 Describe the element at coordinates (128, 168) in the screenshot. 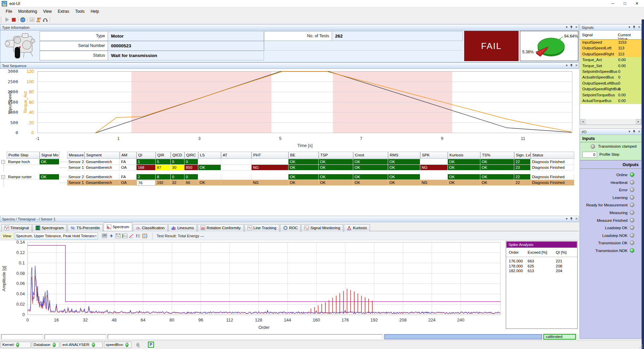

I see `result-cell: OA` at that location.